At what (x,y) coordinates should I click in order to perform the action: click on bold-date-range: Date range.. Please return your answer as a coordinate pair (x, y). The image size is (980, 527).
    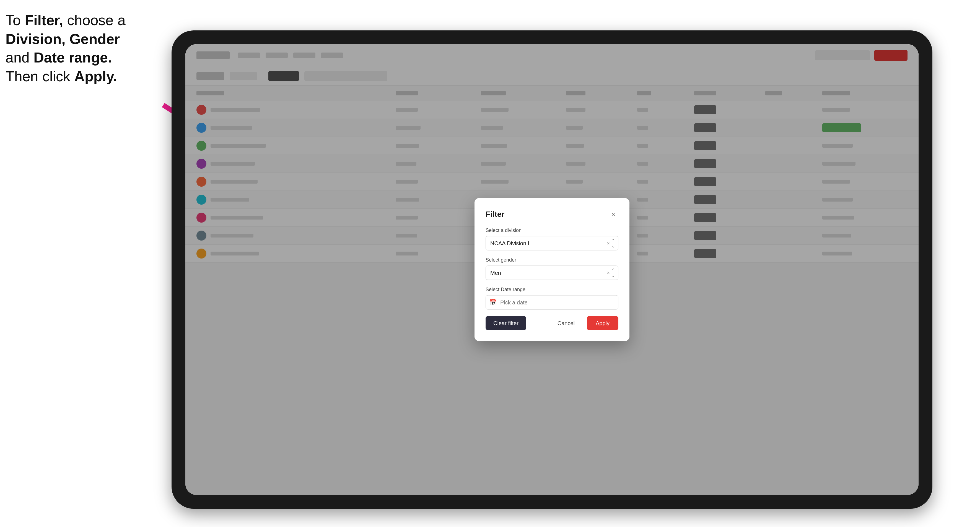
    Looking at the image, I should click on (73, 57).